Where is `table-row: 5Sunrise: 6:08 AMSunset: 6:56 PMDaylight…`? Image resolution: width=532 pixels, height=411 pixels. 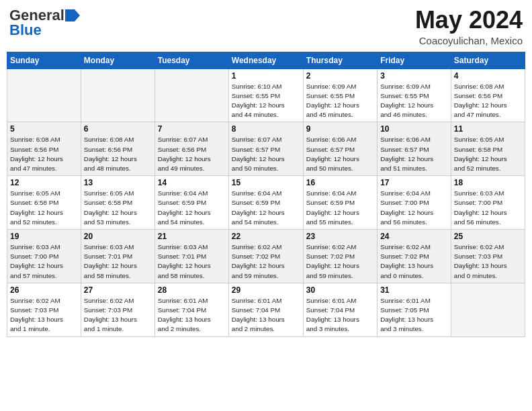 table-row: 5Sunrise: 6:08 AMSunset: 6:56 PMDaylight… is located at coordinates (44, 149).